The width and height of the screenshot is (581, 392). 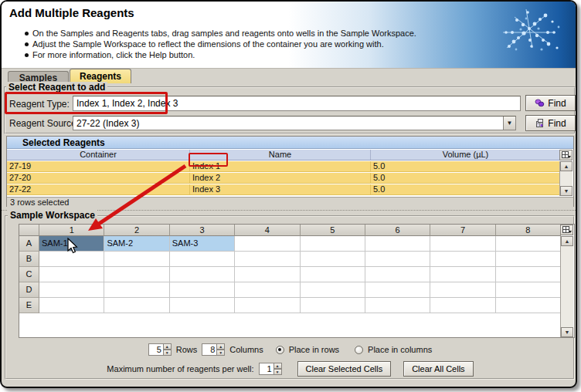 I want to click on max-reagents-spinner: 1 ▲▼, so click(x=270, y=369).